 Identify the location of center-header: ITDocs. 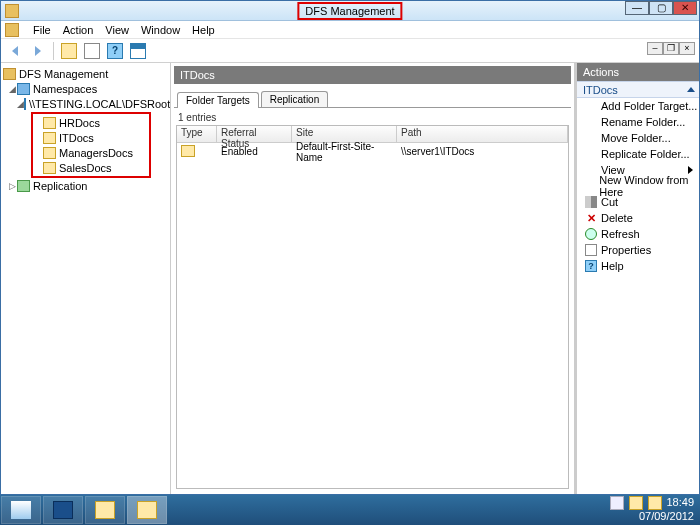
(372, 75).